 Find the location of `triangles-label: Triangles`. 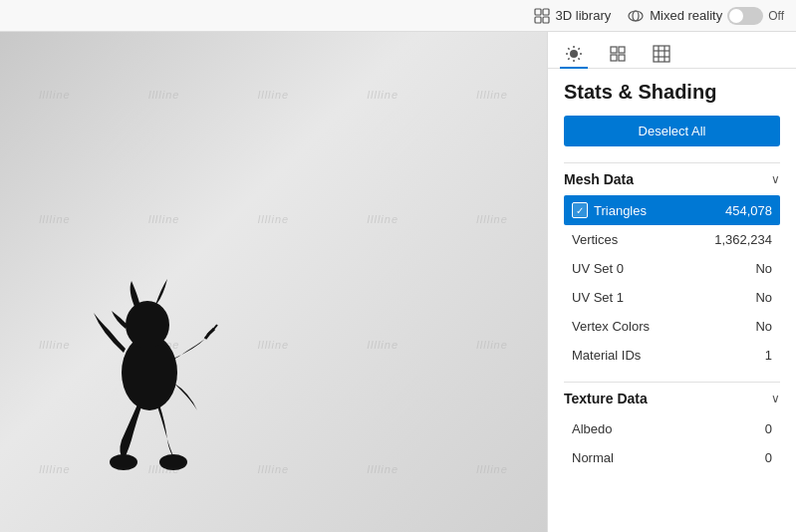

triangles-label: Triangles is located at coordinates (620, 211).